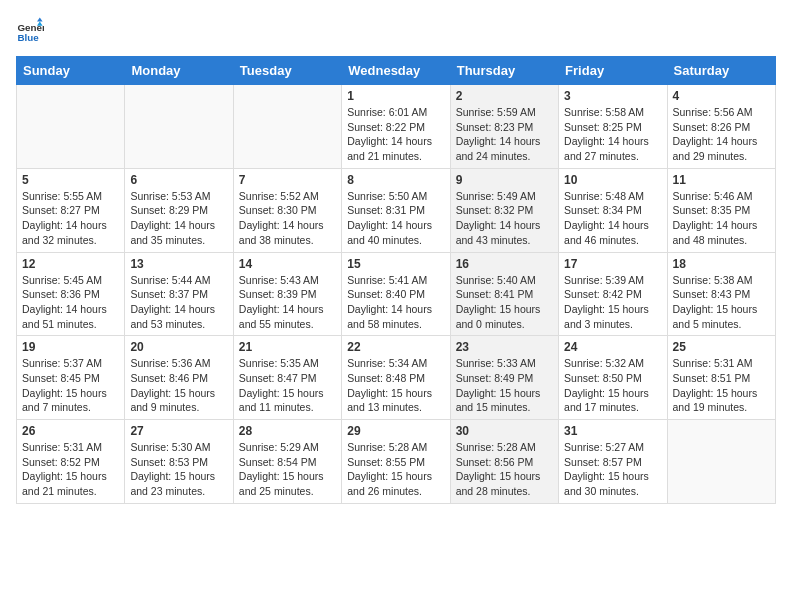 The width and height of the screenshot is (792, 612). I want to click on day-info: Sunrise: 5:31 AM Sunset: 8:52 PM Dayligh…, so click(70, 470).